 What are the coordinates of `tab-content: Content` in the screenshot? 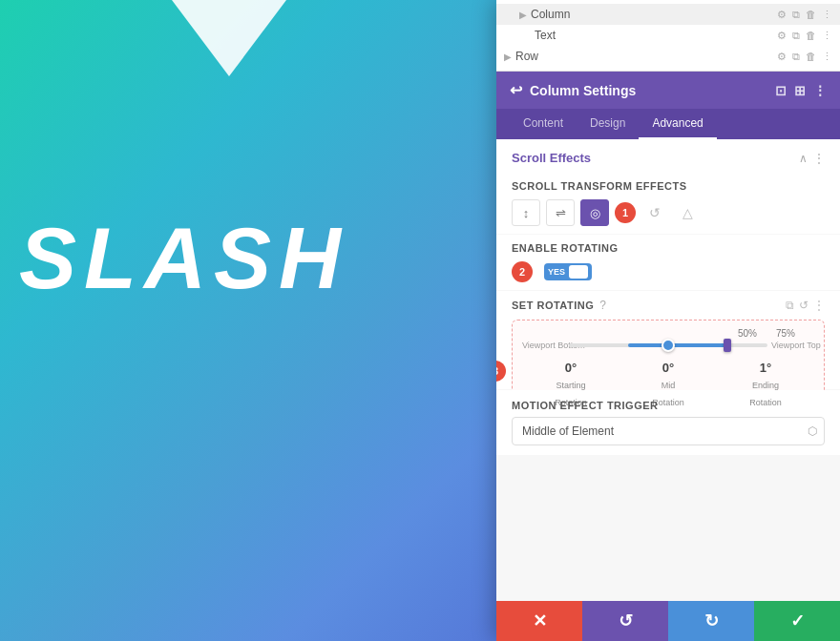 It's located at (543, 124).